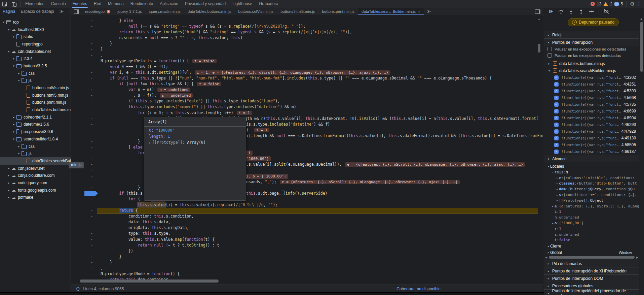 This screenshot has width=644, height=295. Describe the element at coordinates (242, 4) in the screenshot. I see `main-tab-lighthouse: Lighthouse` at that location.